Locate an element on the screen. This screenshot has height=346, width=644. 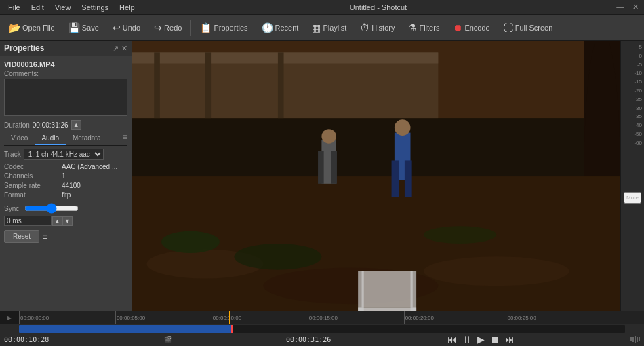
save-button: 💾 Save is located at coordinates (84, 28).